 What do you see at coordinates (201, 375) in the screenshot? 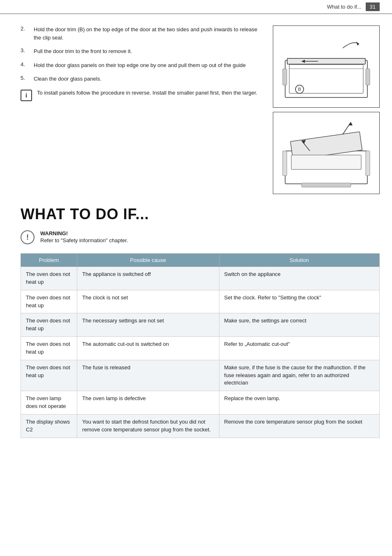
I see `table-row: The oven does not heat upThe fuse is rel…` at bounding box center [201, 375].